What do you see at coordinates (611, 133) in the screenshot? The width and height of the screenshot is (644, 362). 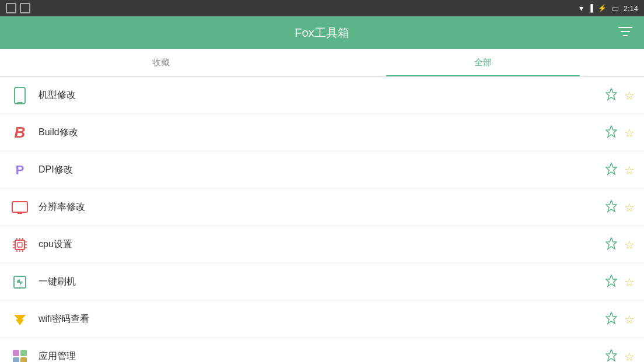 I see `build-pin-button` at bounding box center [611, 133].